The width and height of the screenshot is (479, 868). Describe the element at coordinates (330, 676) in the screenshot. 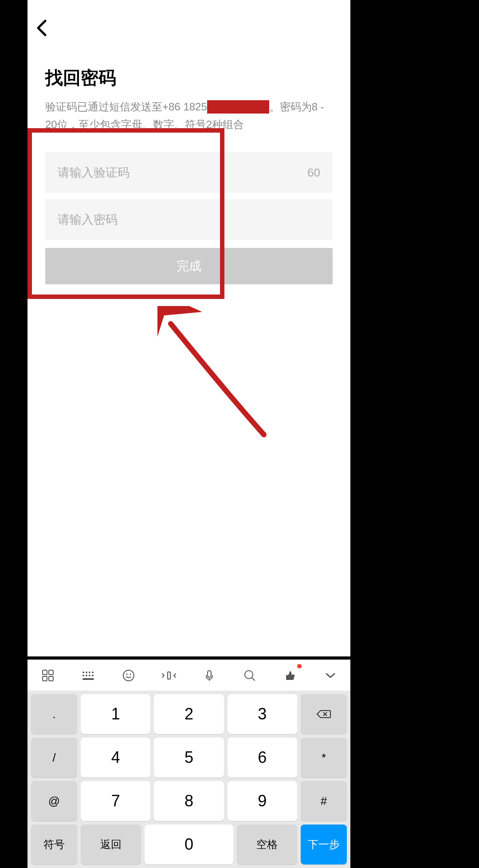

I see `collapse-keyboard-icon` at that location.